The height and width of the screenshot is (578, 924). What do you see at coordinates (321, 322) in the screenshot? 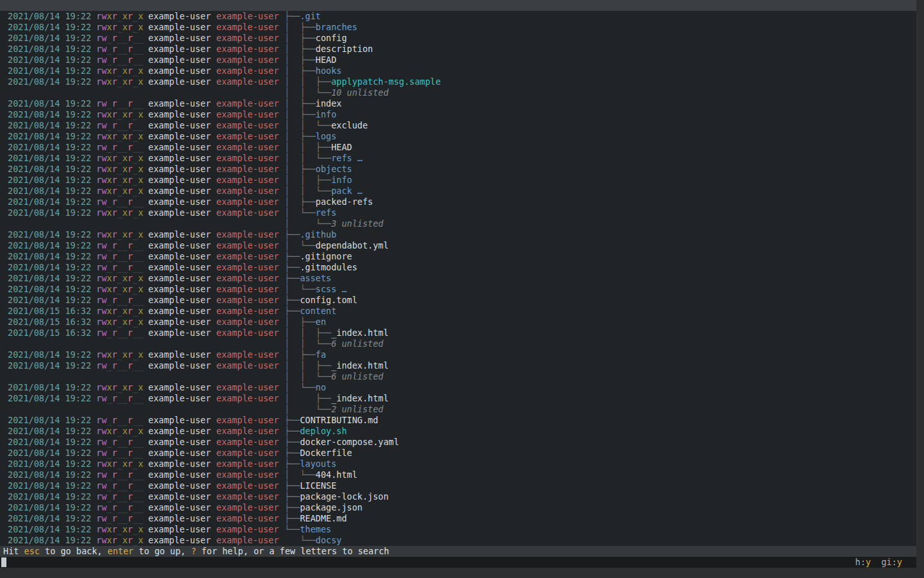
I see `entry-name: en` at bounding box center [321, 322].